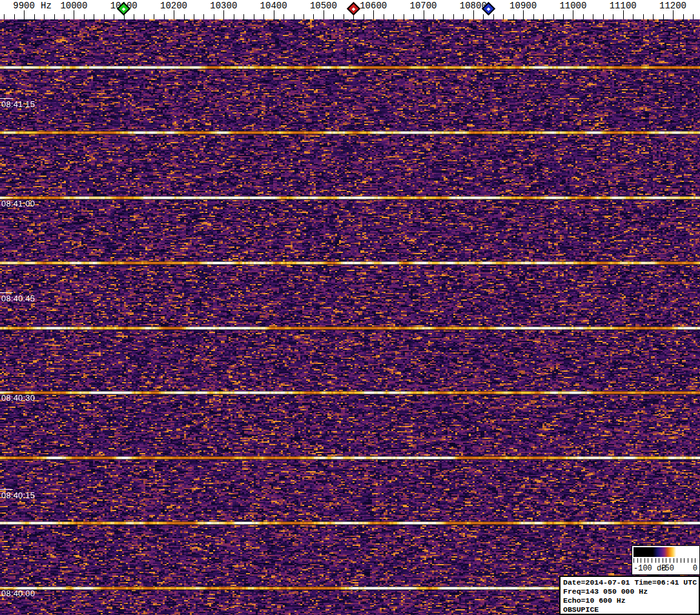  What do you see at coordinates (673, 6) in the screenshot?
I see `freq-tick-label: 11200` at bounding box center [673, 6].